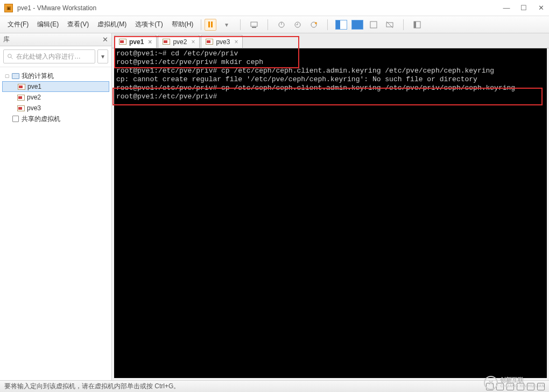 The height and width of the screenshot is (392, 549). Describe the element at coordinates (374, 25) in the screenshot. I see `view-unity-button` at that location.